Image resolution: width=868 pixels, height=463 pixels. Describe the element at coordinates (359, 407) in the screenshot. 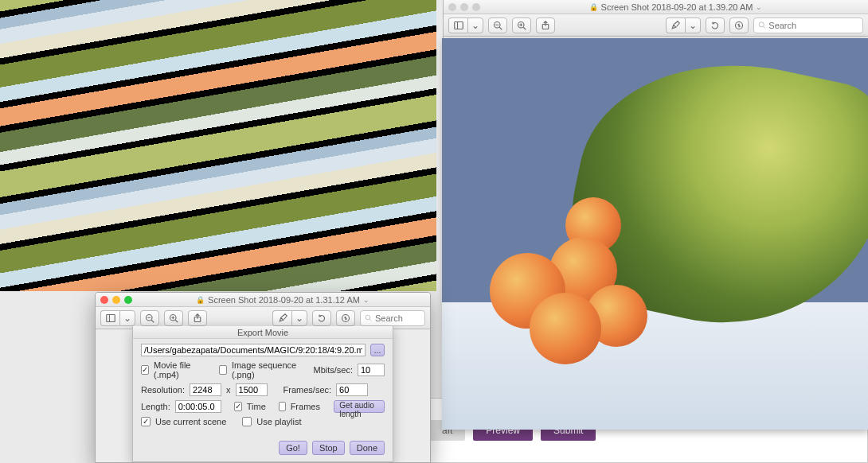

I see `get-audio-length-button: Get audio length` at that location.